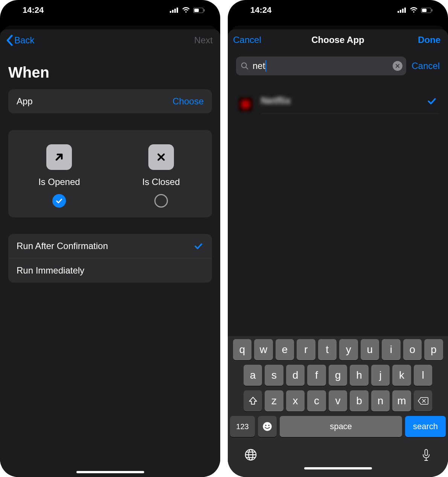 Image resolution: width=448 pixels, height=477 pixels. Describe the element at coordinates (296, 401) in the screenshot. I see `key-x: x` at that location.